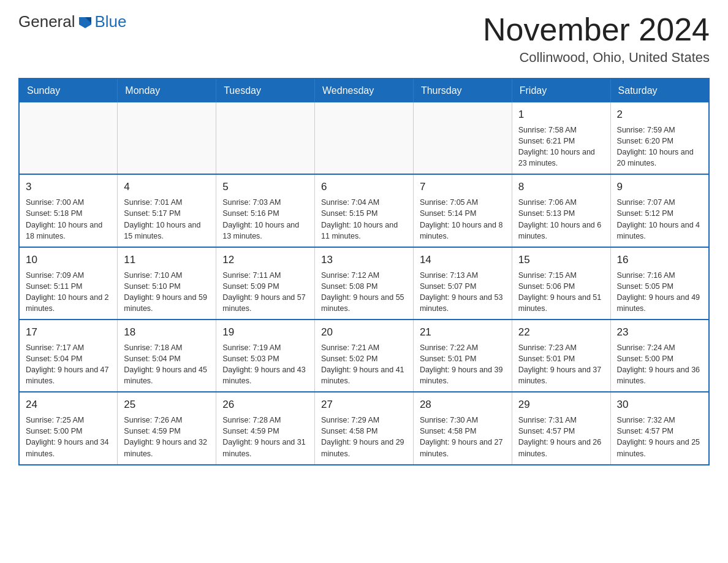 The width and height of the screenshot is (728, 563). I want to click on day-number: 9, so click(659, 187).